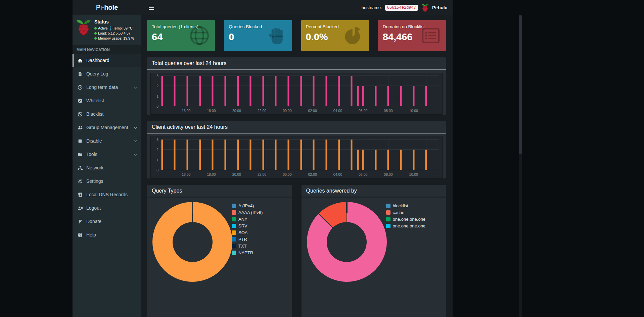  What do you see at coordinates (402, 8) in the screenshot?
I see `hostname-badge: 666154e2d947` at bounding box center [402, 8].